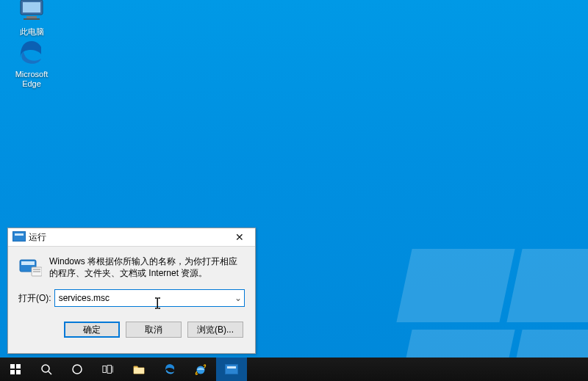 This screenshot has width=588, height=381. What do you see at coordinates (32, 79) in the screenshot?
I see `desktop-icon-label: Microsoft Edge` at bounding box center [32, 79].